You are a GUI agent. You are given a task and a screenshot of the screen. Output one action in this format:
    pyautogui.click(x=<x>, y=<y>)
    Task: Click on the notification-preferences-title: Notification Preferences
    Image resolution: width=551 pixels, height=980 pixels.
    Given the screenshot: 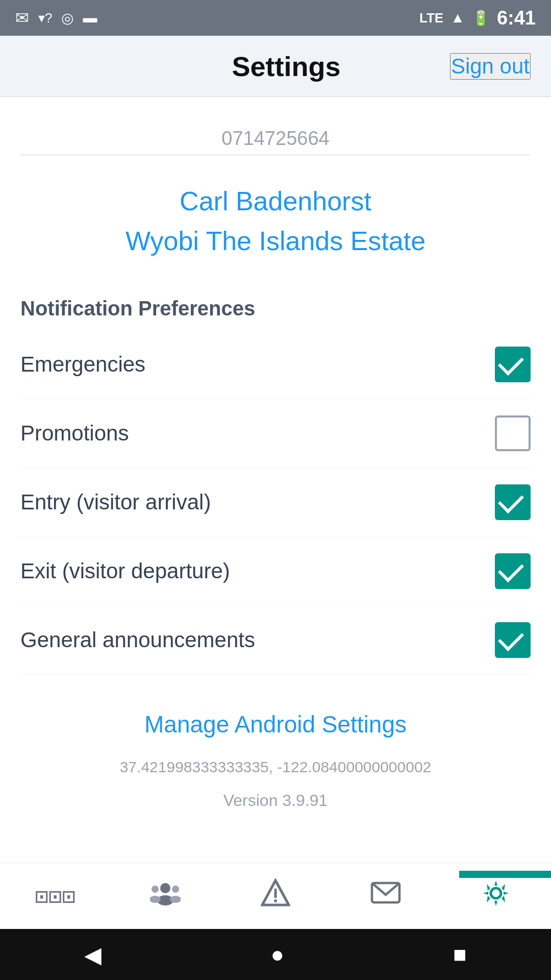 What is the action you would take?
    pyautogui.click(x=276, y=308)
    